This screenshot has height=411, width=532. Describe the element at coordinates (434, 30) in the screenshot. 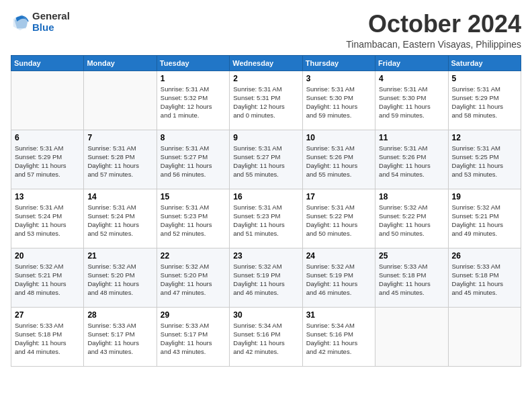

I see `title-block: October 2024 Tinambacan, Eastern Visayas…` at that location.